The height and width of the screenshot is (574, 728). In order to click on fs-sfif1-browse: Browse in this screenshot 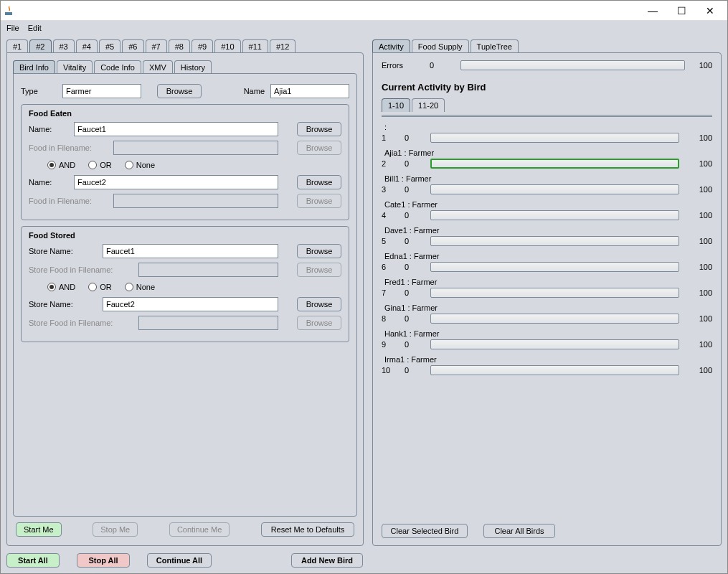, I will do `click(319, 270)`.